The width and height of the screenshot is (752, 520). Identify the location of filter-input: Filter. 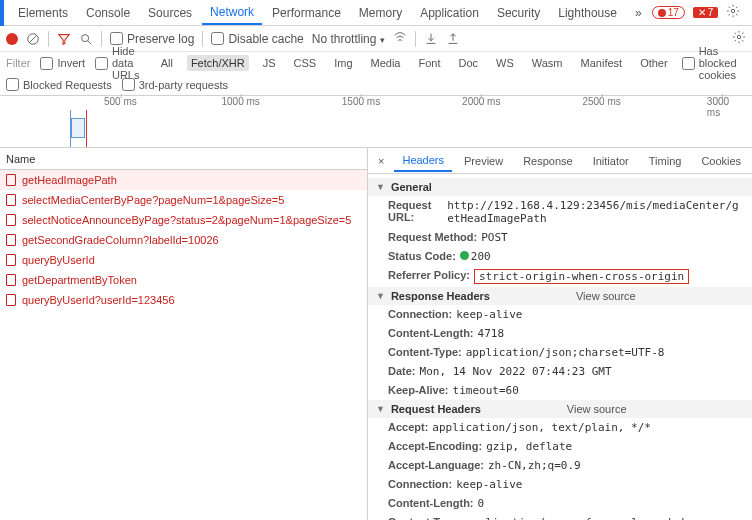
(18, 63).